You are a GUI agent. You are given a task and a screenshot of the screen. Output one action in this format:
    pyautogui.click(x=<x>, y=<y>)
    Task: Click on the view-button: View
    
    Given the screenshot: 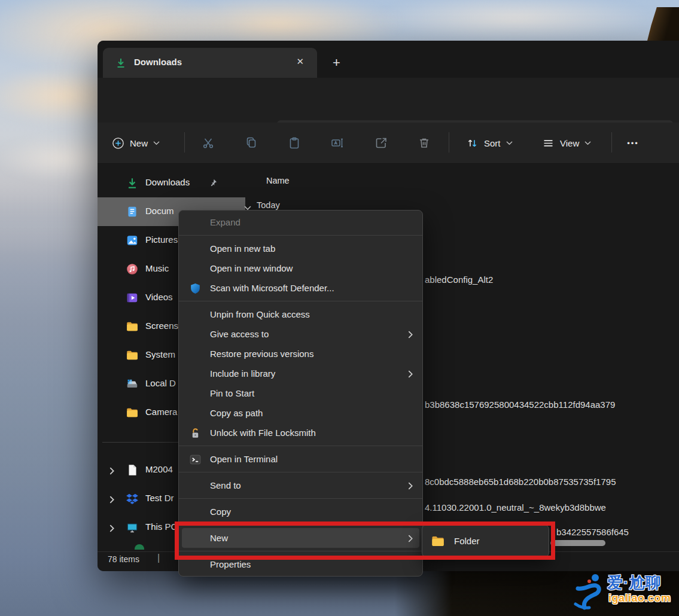 What is the action you would take?
    pyautogui.click(x=567, y=143)
    